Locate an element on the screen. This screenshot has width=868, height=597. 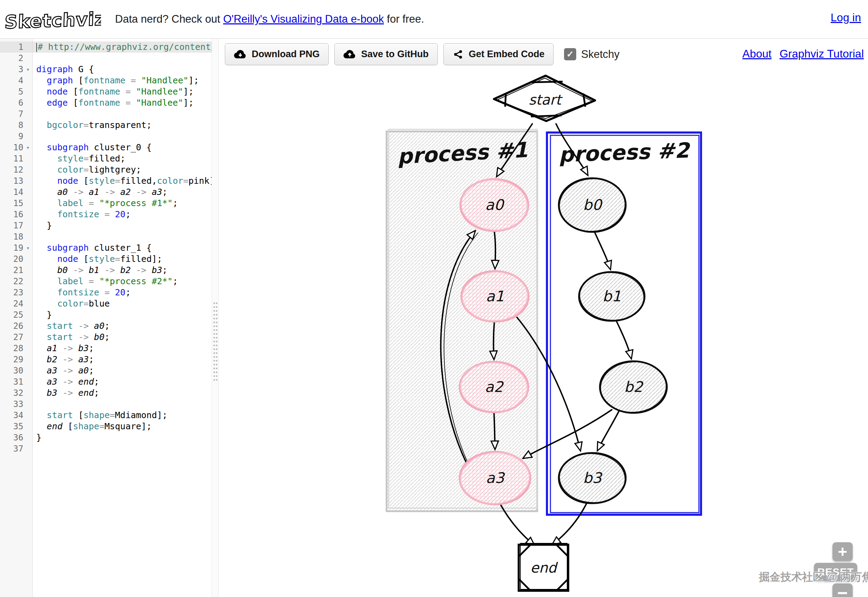
gutter-line-number: 9 is located at coordinates (16, 136).